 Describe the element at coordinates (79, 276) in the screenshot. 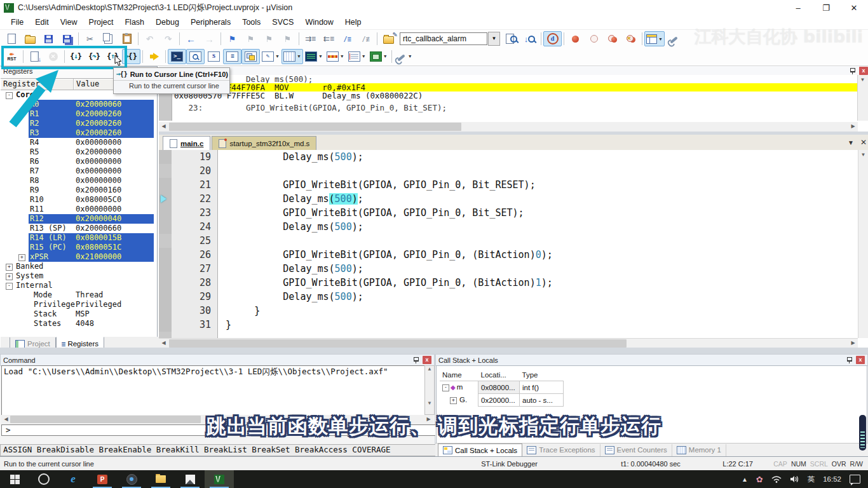

I see `register-group-system: +System` at that location.